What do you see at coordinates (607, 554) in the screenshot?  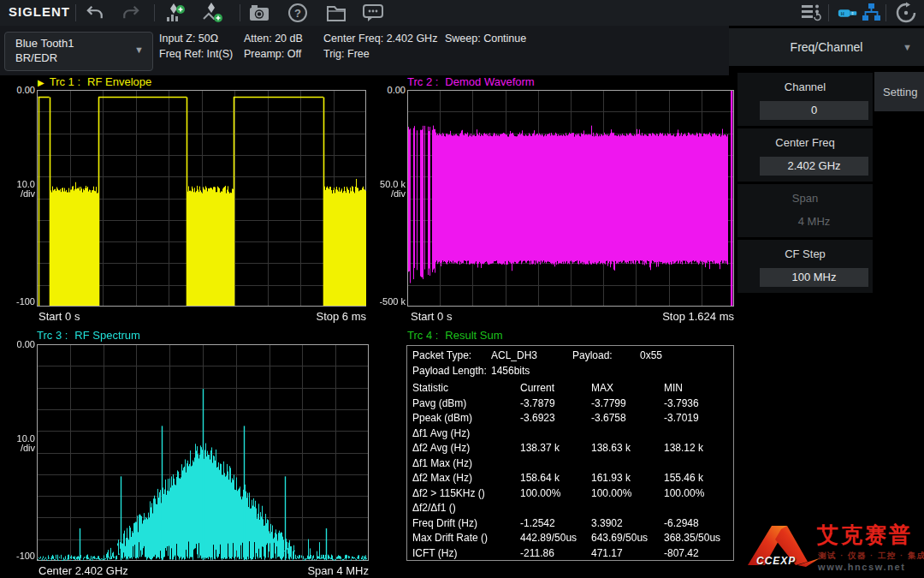 I see `table-cell: 471.17` at bounding box center [607, 554].